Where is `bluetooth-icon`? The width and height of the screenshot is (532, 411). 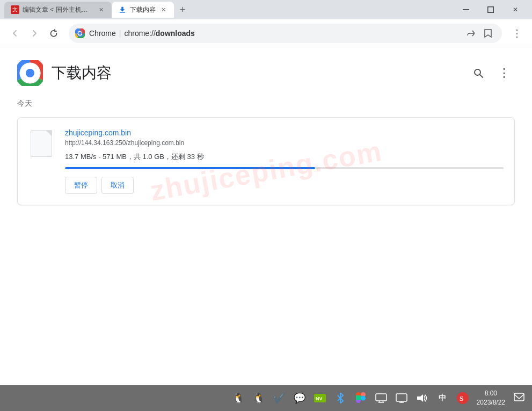 bluetooth-icon is located at coordinates (340, 398).